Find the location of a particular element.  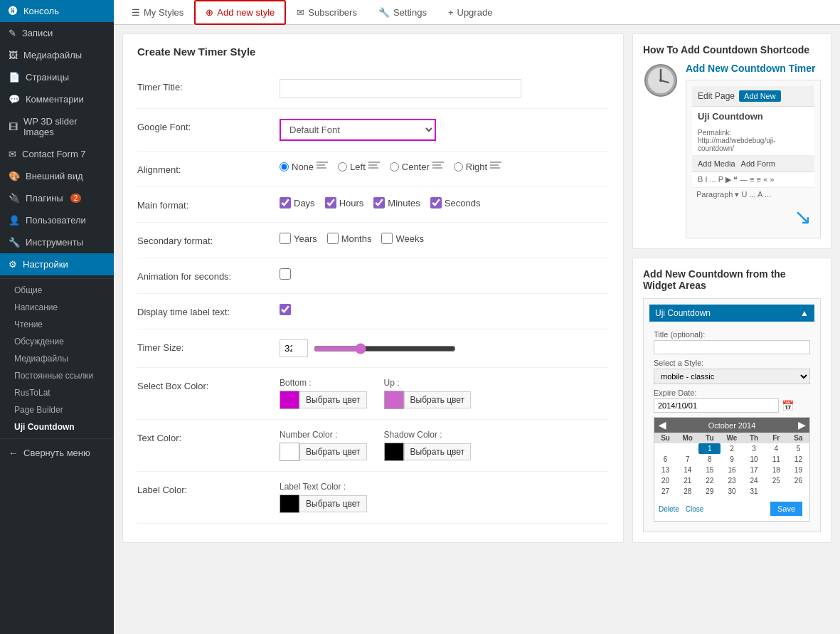

sidebar-item-records: ✎ Записи is located at coordinates (57, 33).